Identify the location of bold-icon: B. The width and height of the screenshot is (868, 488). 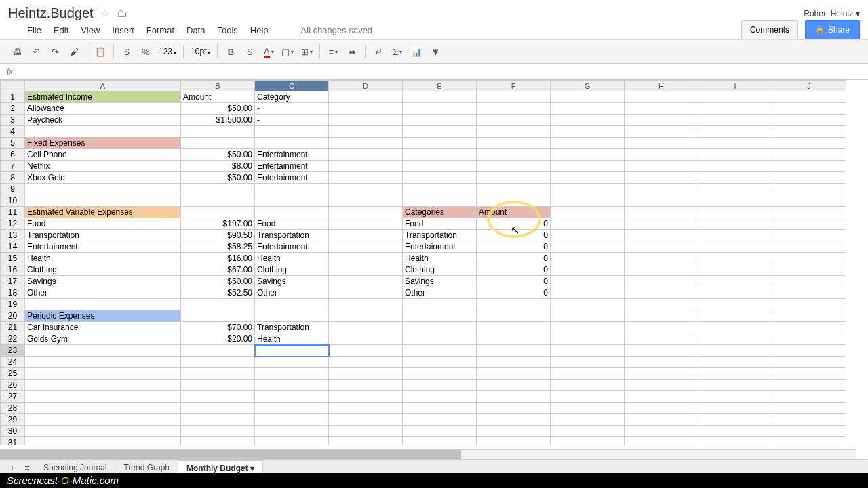
(231, 52).